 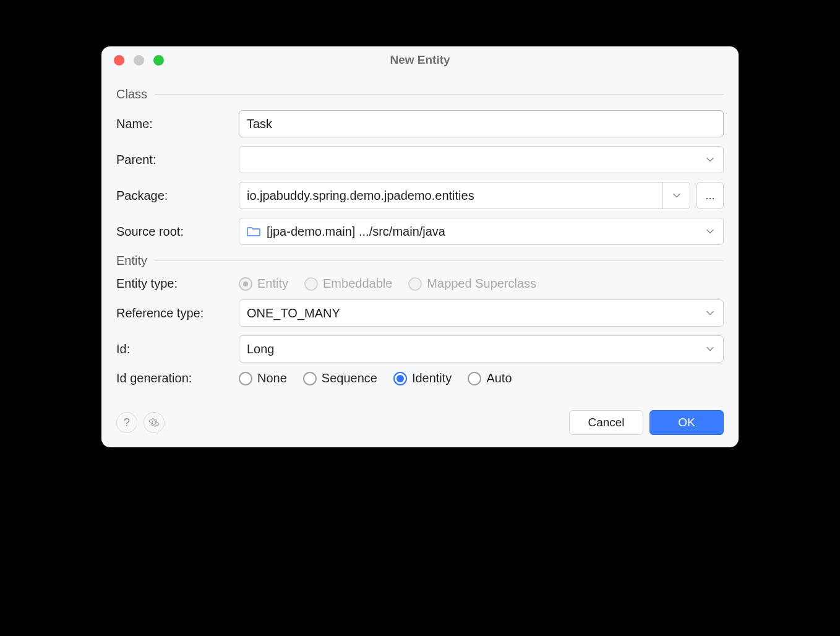 I want to click on reference-type-combo: ONE_TO_MANY, so click(x=481, y=313).